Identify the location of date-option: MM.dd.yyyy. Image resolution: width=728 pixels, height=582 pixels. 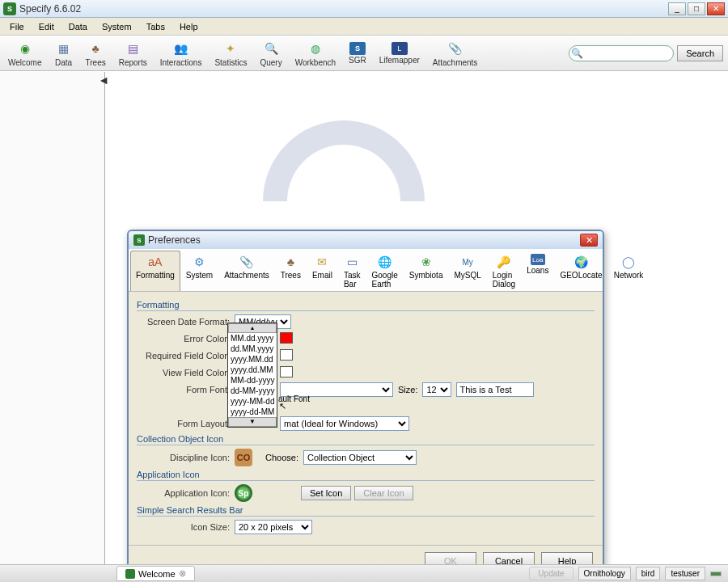
(252, 338).